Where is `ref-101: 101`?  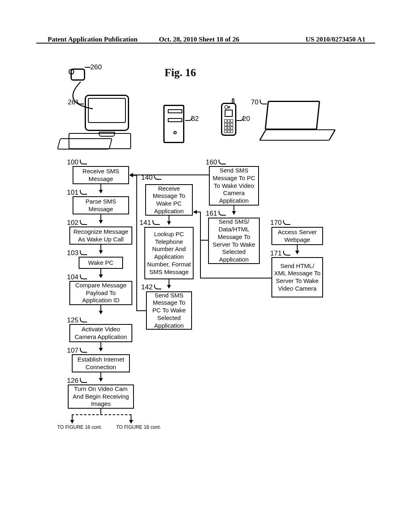
ref-101: 101 is located at coordinates (73, 193).